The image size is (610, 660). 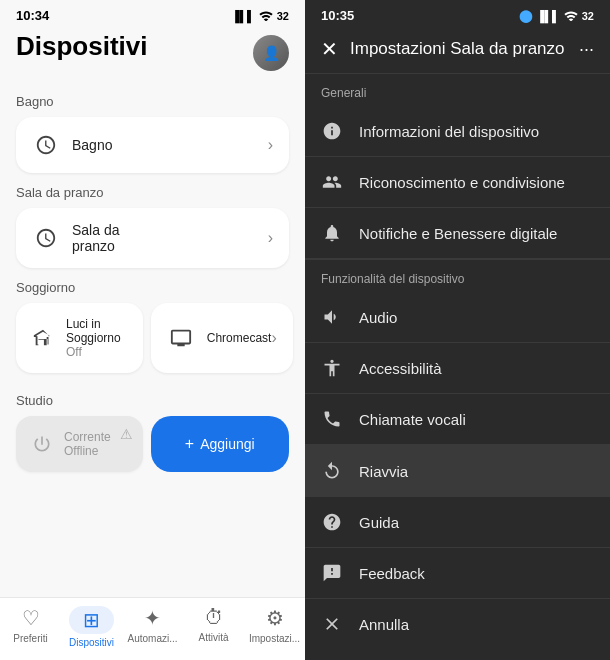 I want to click on menu-label-guida: Guida, so click(x=379, y=522).